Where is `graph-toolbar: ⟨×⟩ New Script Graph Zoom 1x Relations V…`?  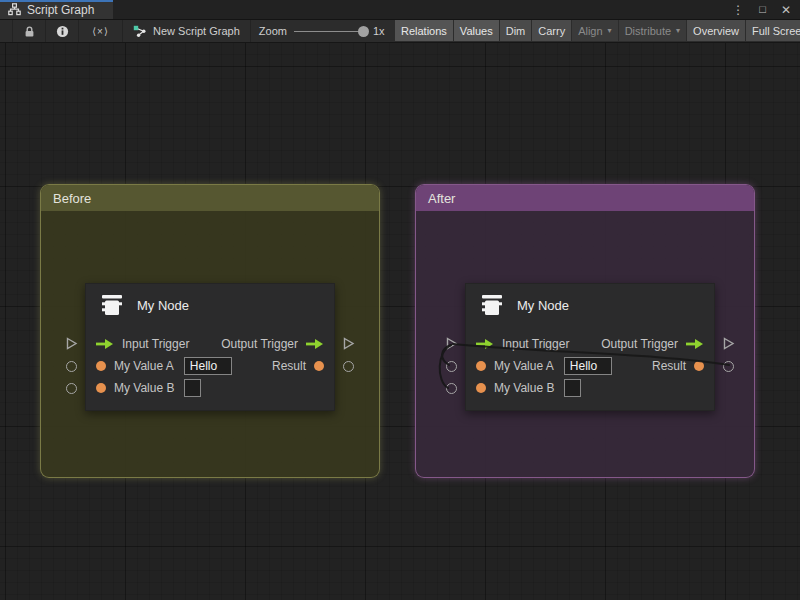 graph-toolbar: ⟨×⟩ New Script Graph Zoom 1x Relations V… is located at coordinates (400, 32).